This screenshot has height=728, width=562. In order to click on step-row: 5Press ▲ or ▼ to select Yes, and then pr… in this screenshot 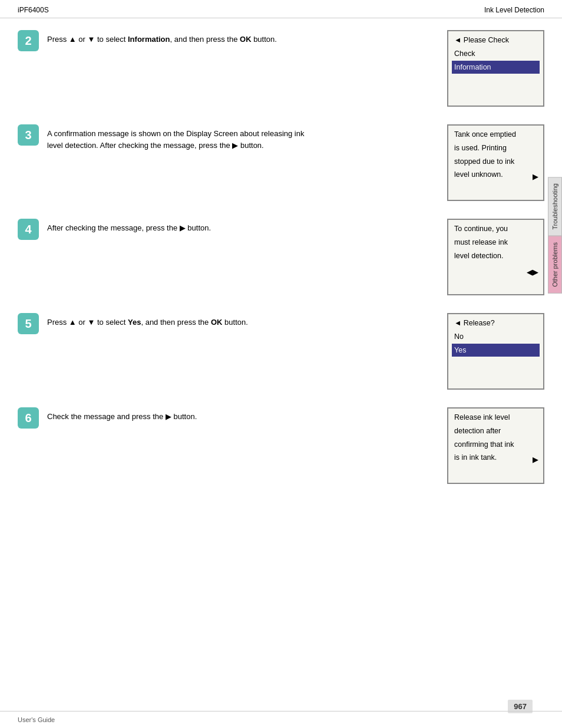, I will do `click(281, 351)`.